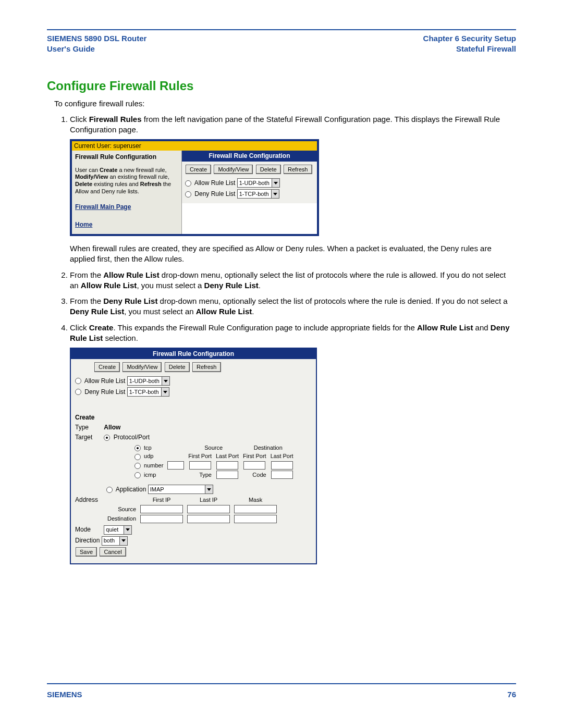 The width and height of the screenshot is (563, 728). What do you see at coordinates (131, 437) in the screenshot?
I see `protocol-port-label: Protocol/Port` at bounding box center [131, 437].